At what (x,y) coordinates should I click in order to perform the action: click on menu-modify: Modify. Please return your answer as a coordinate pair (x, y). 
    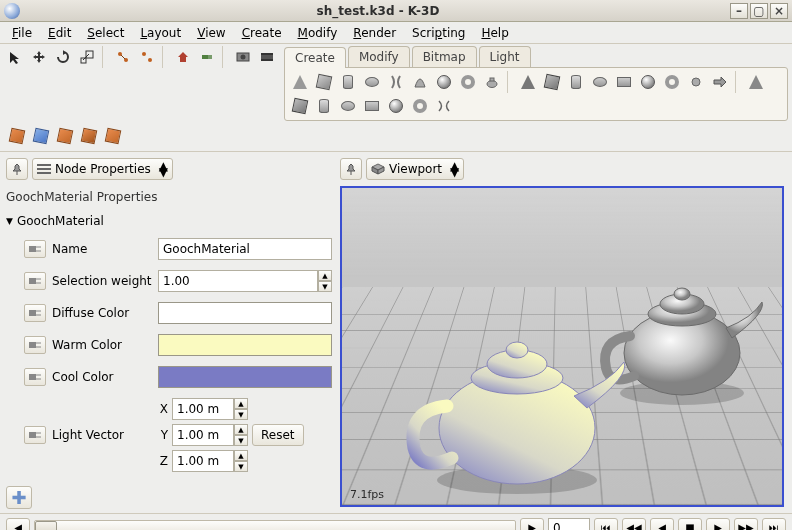
    Looking at the image, I should click on (318, 33).